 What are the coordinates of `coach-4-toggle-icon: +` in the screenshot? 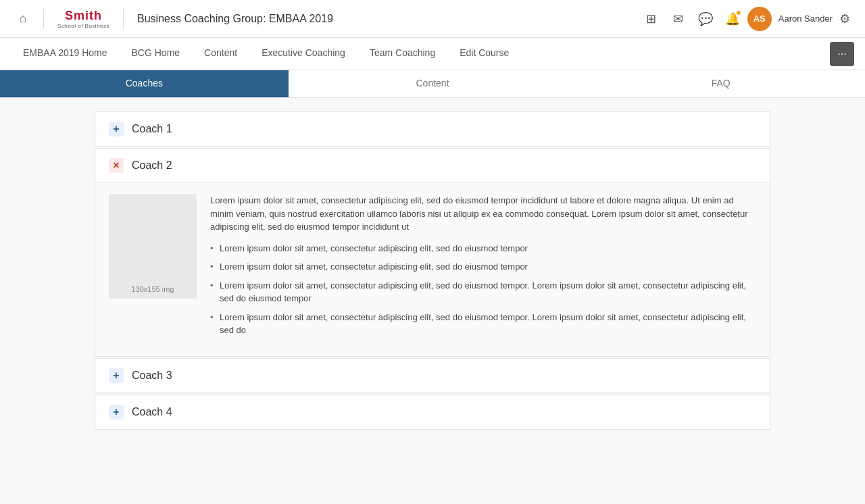 It's located at (116, 412).